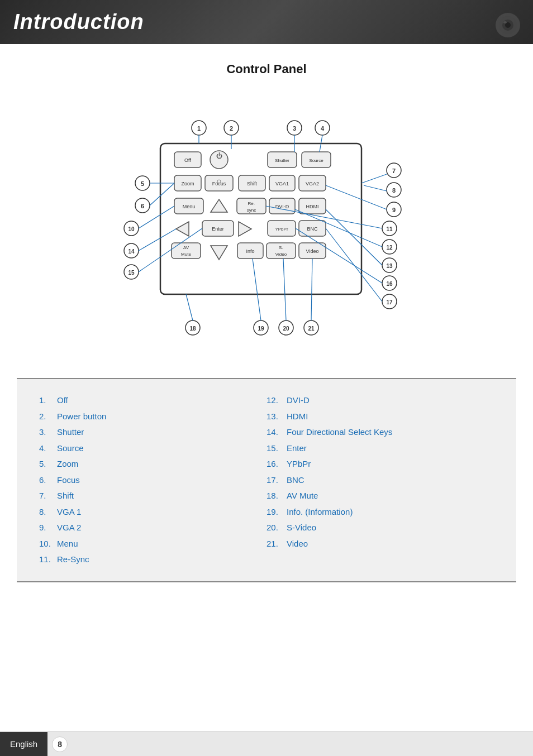 The width and height of the screenshot is (533, 756). What do you see at coordinates (323, 128) in the screenshot?
I see `svg-text: 4` at bounding box center [323, 128].